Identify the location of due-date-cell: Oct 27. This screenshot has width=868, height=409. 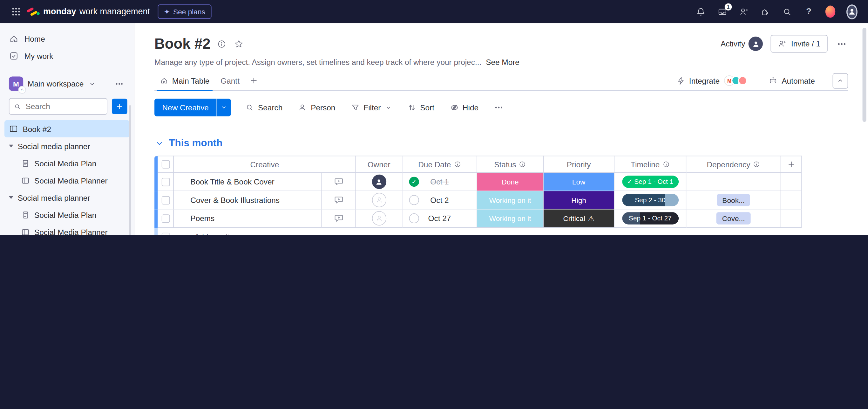
(440, 218).